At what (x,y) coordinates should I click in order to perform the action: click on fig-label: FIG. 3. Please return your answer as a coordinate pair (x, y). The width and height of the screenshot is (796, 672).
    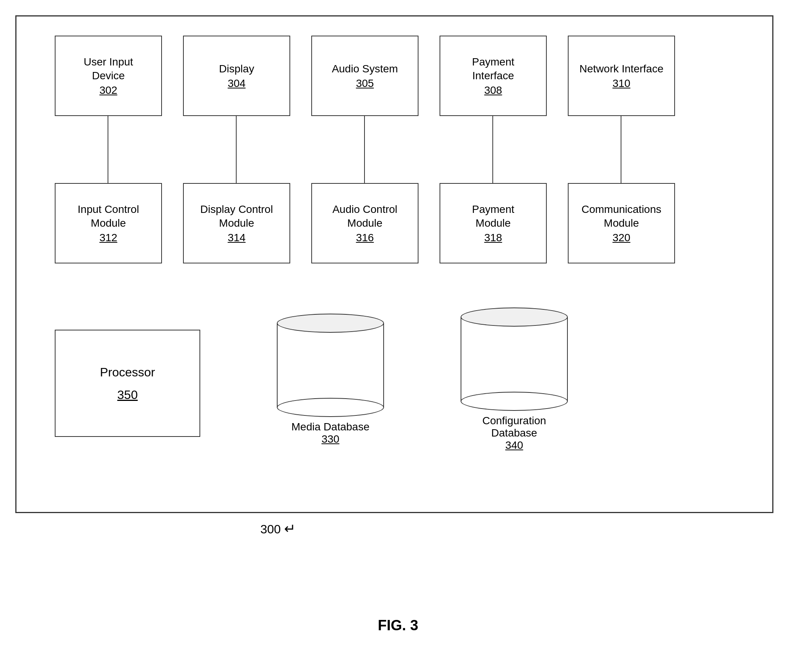
    Looking at the image, I should click on (398, 626).